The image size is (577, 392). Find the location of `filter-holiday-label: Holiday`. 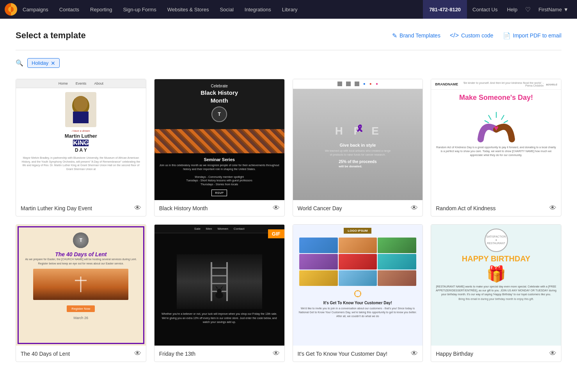

filter-holiday-label: Holiday is located at coordinates (40, 63).